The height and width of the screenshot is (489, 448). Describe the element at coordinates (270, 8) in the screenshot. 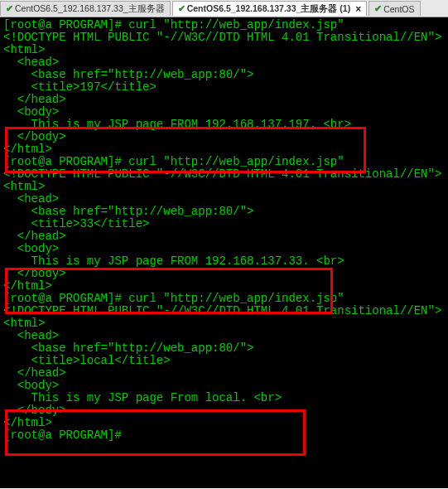

I see `tab-server-2-active: ✔ CentOS6.5_192.168.137.33_主服务器 (1) ×` at that location.